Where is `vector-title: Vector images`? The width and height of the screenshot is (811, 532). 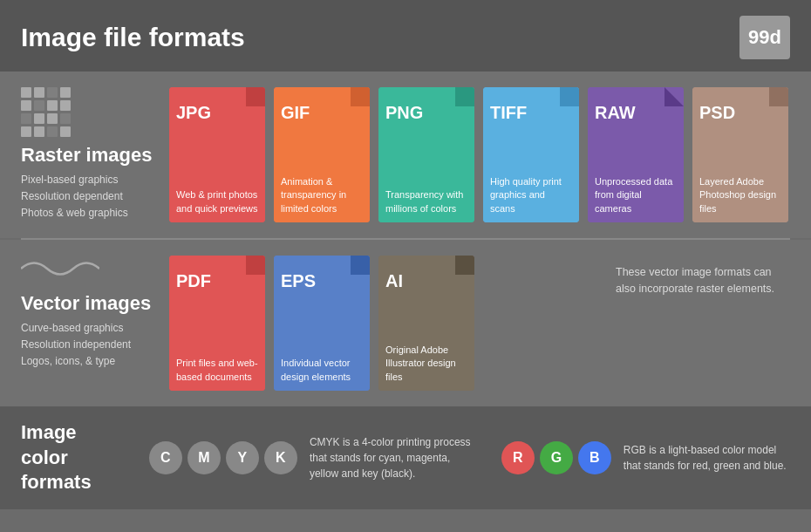 vector-title: Vector images is located at coordinates (95, 304).